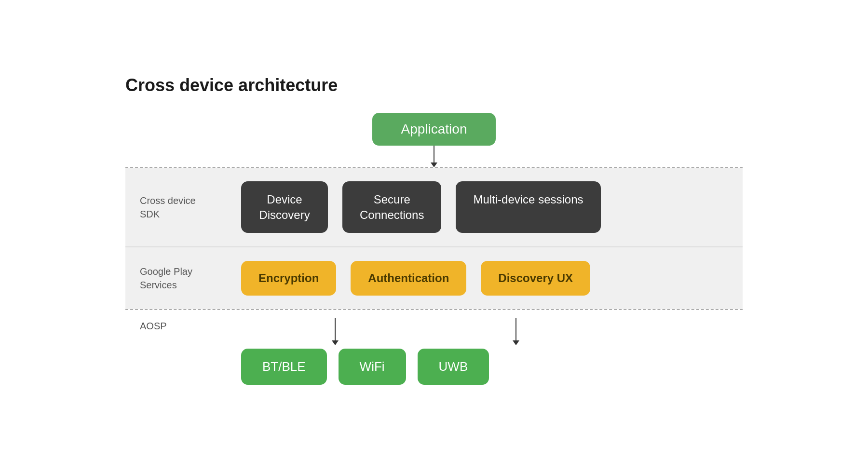 This screenshot has height=460, width=868. I want to click on discovery-ux-box: Discovery UX, so click(535, 278).